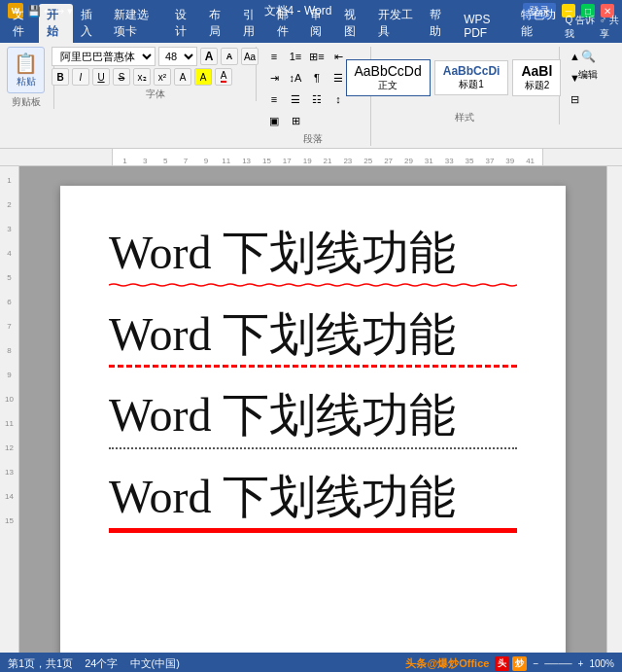 Image resolution: width=622 pixels, height=672 pixels. Describe the element at coordinates (588, 75) in the screenshot. I see `edit-label: 编辑` at that location.